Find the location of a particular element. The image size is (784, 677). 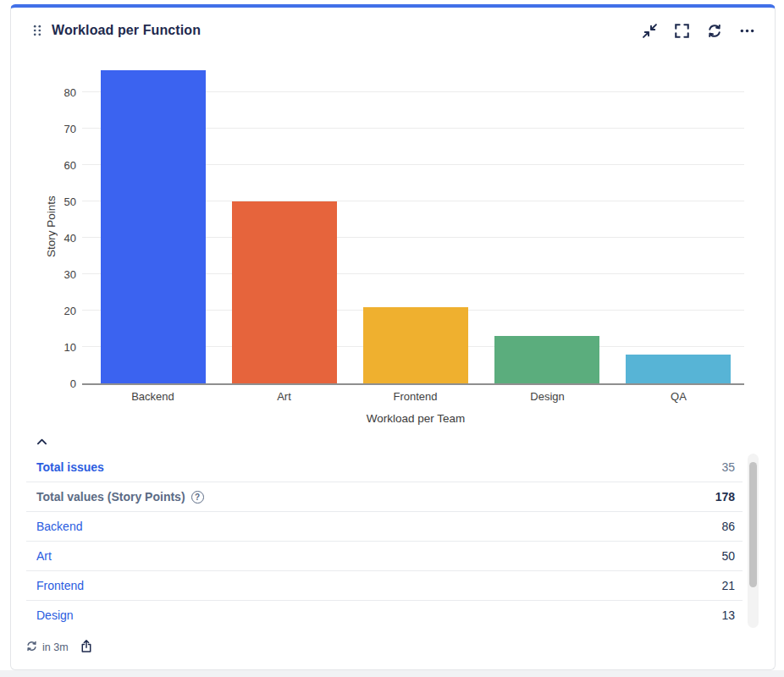

row-value: 13 is located at coordinates (728, 615).